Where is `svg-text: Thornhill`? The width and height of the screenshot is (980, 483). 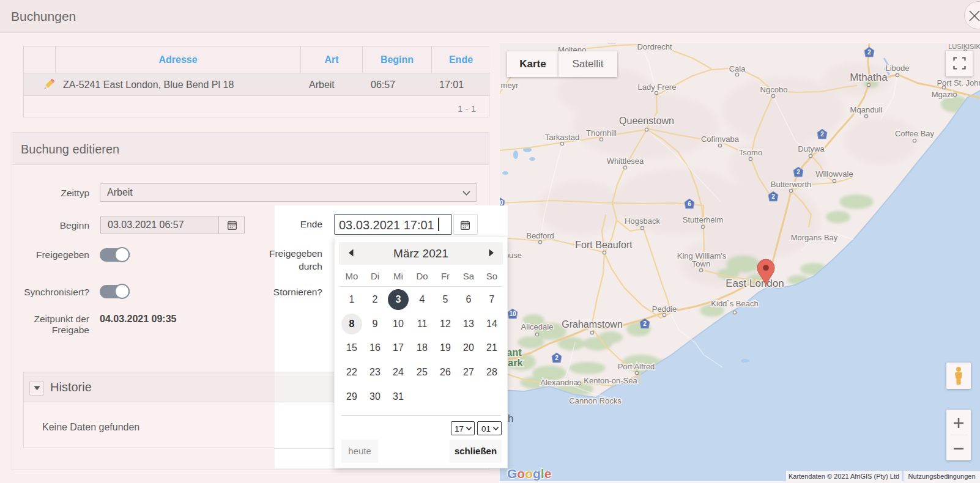
svg-text: Thornhill is located at coordinates (601, 133).